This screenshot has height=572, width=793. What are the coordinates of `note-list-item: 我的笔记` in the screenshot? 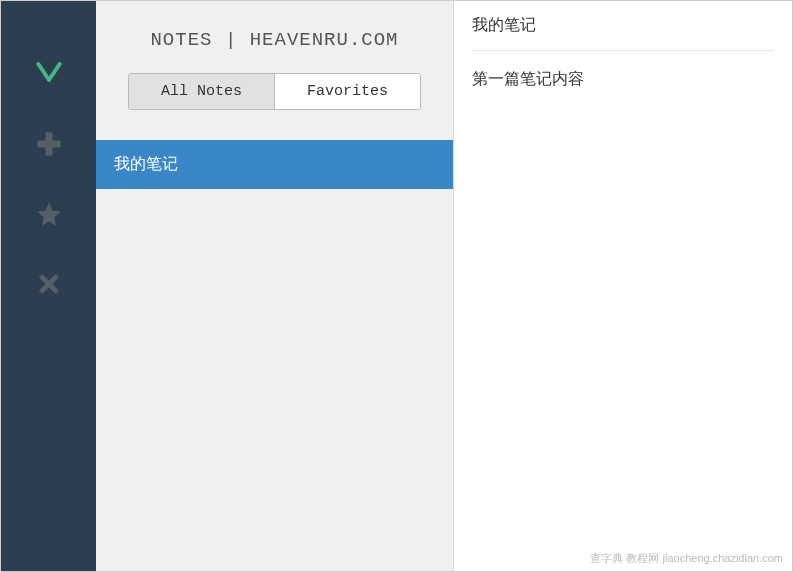 It's located at (274, 164).